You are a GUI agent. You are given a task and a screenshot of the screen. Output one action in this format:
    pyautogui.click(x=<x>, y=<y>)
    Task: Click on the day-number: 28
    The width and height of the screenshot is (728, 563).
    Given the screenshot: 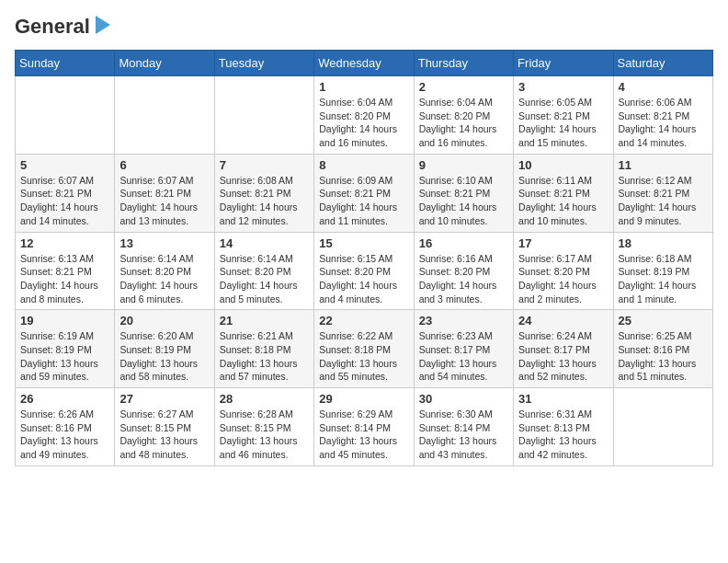 What is the action you would take?
    pyautogui.click(x=265, y=399)
    